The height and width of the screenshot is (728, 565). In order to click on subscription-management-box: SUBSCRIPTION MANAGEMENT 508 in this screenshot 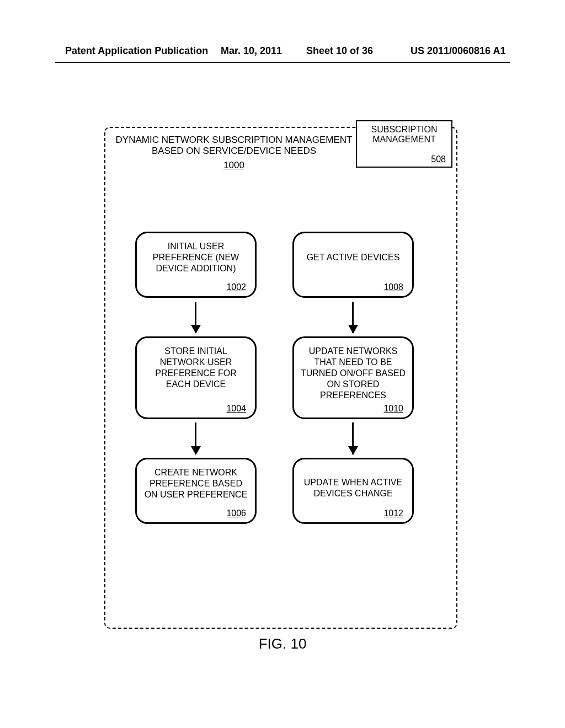, I will do `click(404, 144)`.